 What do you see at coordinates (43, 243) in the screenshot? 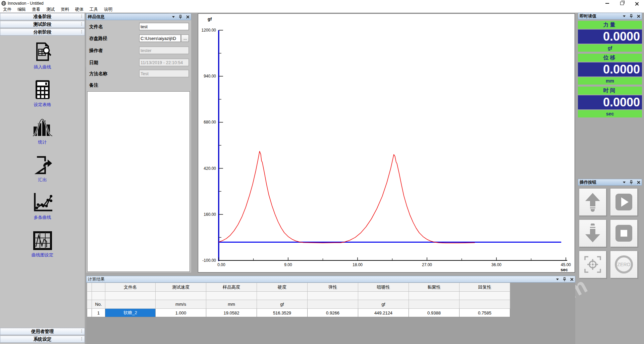
I see `tool-chart-settings: 曲线图设定` at bounding box center [43, 243].